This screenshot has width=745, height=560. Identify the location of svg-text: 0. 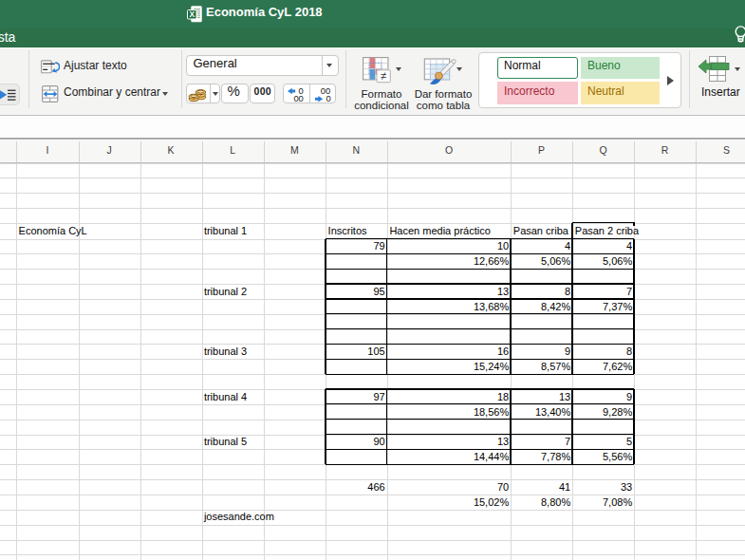
(328, 99).